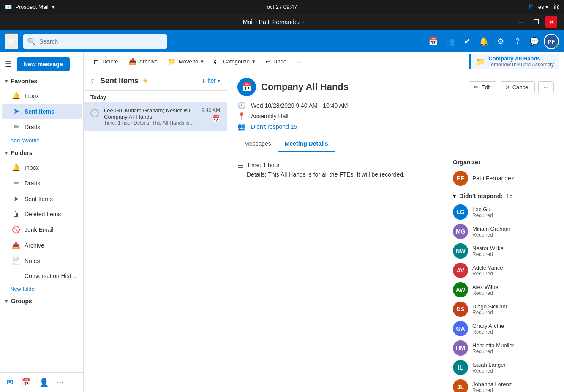 Image resolution: width=564 pixels, height=392 pixels. Describe the element at coordinates (41, 140) in the screenshot. I see `add-favorite-link: Add favorite` at that location.